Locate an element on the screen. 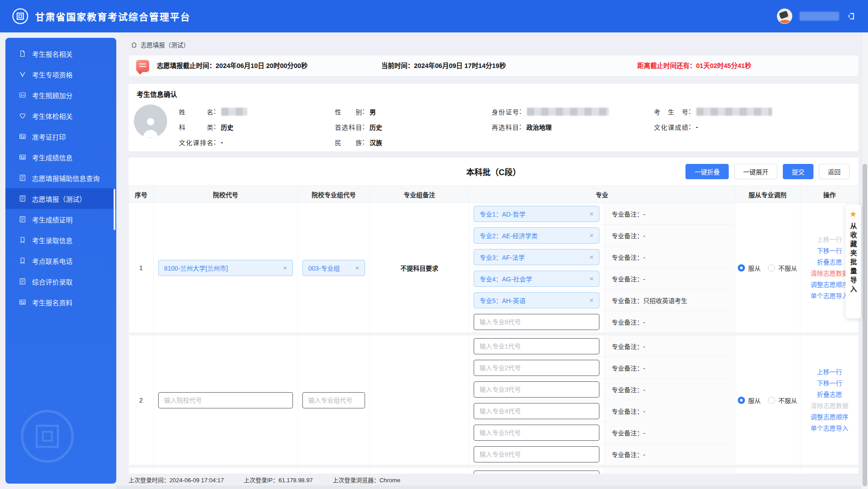 Image resolution: width=868 pixels, height=489 pixels. sidebar-item-aid-info-query: 志愿填报辅助信息查询 is located at coordinates (61, 178).